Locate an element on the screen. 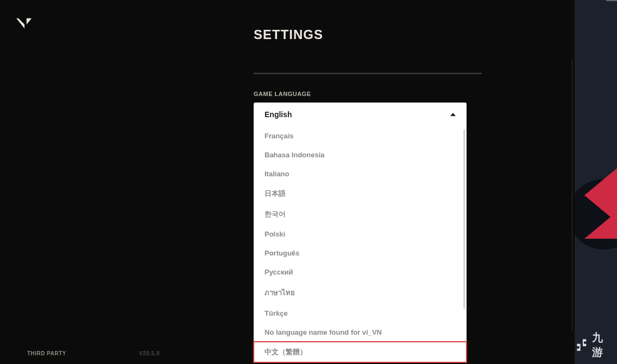 This screenshot has height=364, width=617. content-scrollbar is located at coordinates (572, 195).